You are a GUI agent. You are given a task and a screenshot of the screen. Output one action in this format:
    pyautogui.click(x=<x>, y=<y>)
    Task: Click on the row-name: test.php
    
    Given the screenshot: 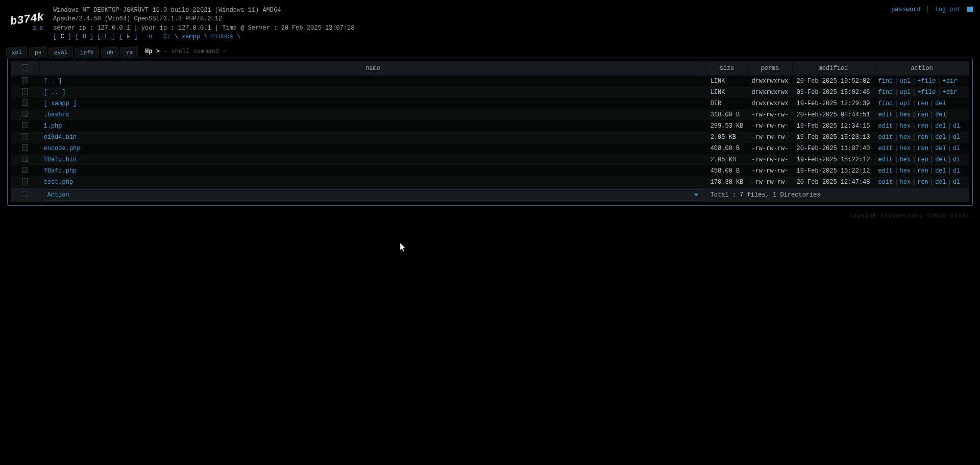 What is the action you would take?
    pyautogui.click(x=373, y=182)
    